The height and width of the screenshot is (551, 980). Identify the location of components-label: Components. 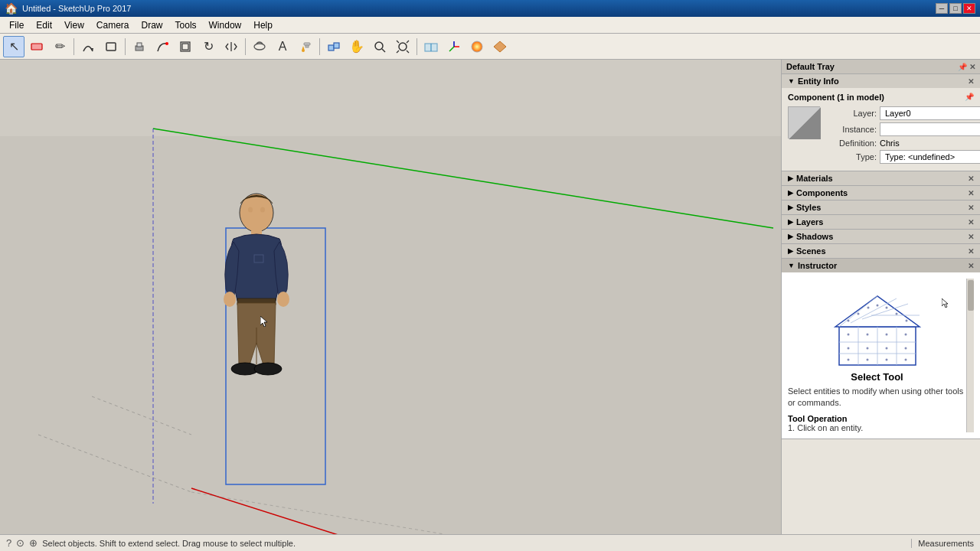
(822, 193).